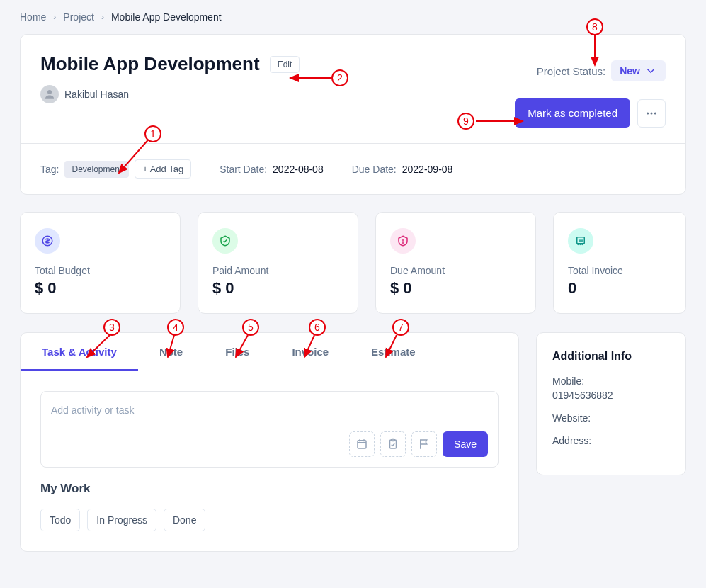 The height and width of the screenshot is (588, 706). Describe the element at coordinates (572, 113) in the screenshot. I see `mark-completed-button: Mark as completed` at that location.